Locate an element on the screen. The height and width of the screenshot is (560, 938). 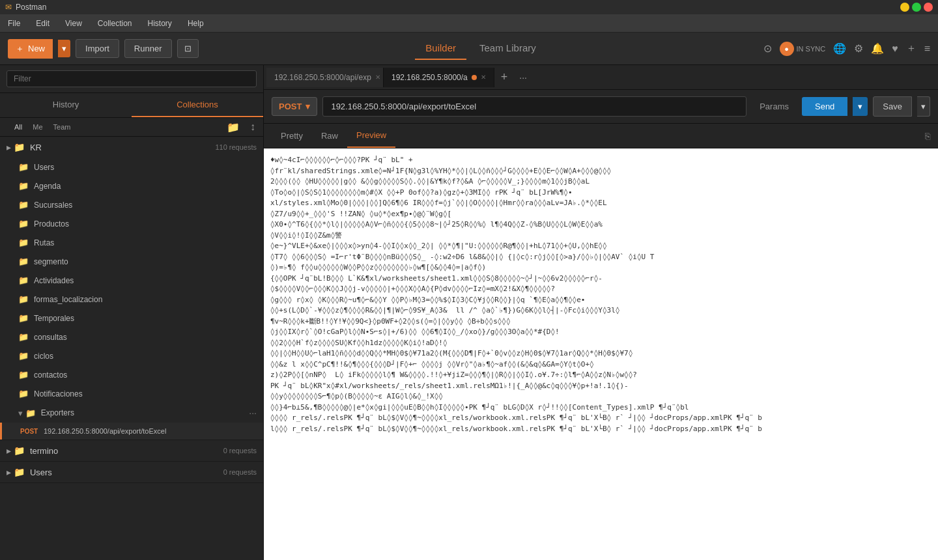
close-button is located at coordinates (928, 7).